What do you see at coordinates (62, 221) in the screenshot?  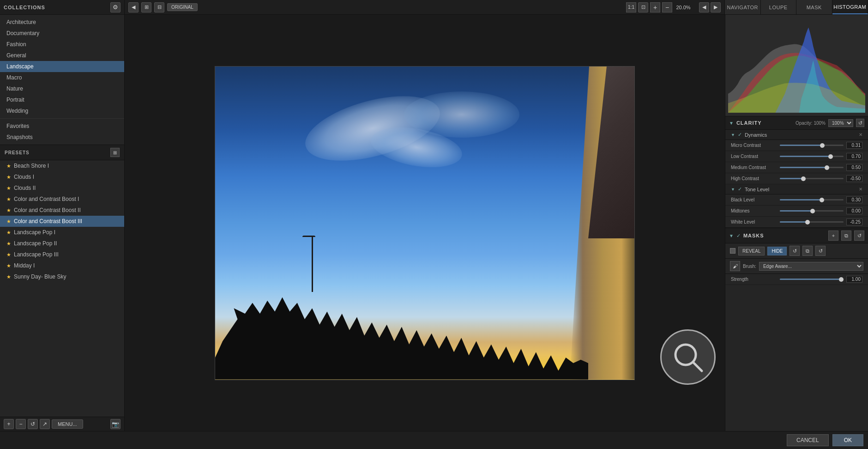 I see `presets-list: ★ Beach Shore I ★ Clouds I ★ Clouds II ★…` at bounding box center [62, 221].